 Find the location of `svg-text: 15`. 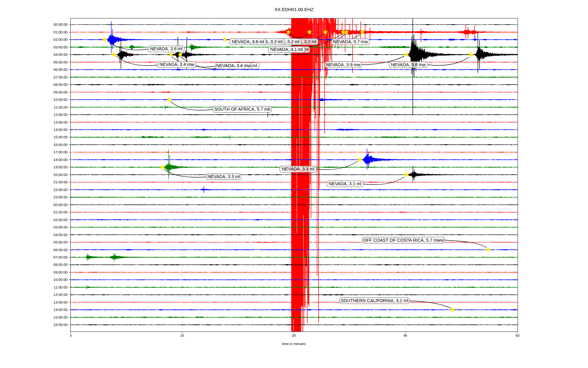

svg-text: 15 is located at coordinates (183, 335).